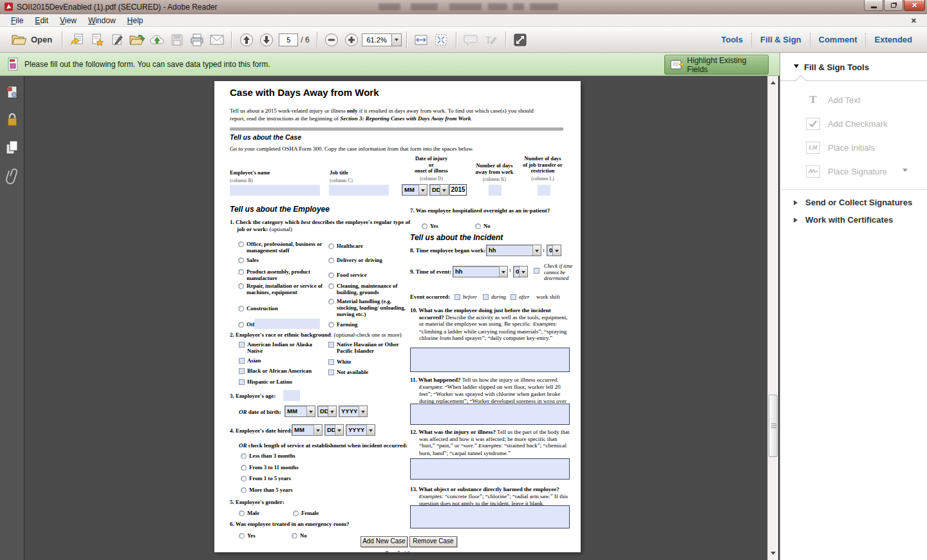 This screenshot has width=927, height=560. What do you see at coordinates (267, 40) in the screenshot?
I see `next-page-button` at bounding box center [267, 40].